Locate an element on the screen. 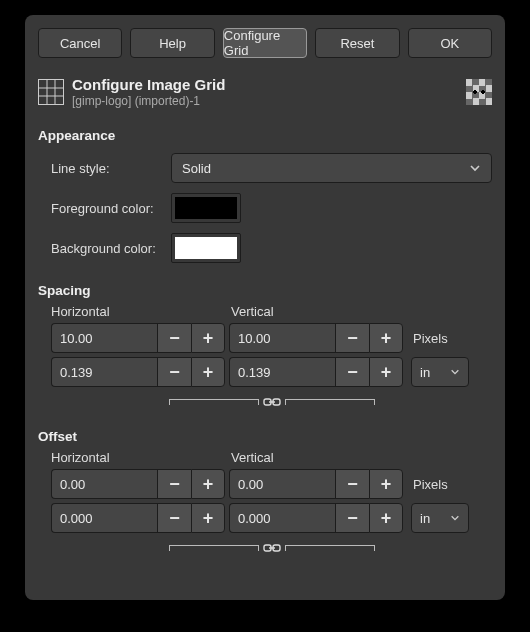 This screenshot has height=632, width=530. spacing-unit-value: in is located at coordinates (425, 372).